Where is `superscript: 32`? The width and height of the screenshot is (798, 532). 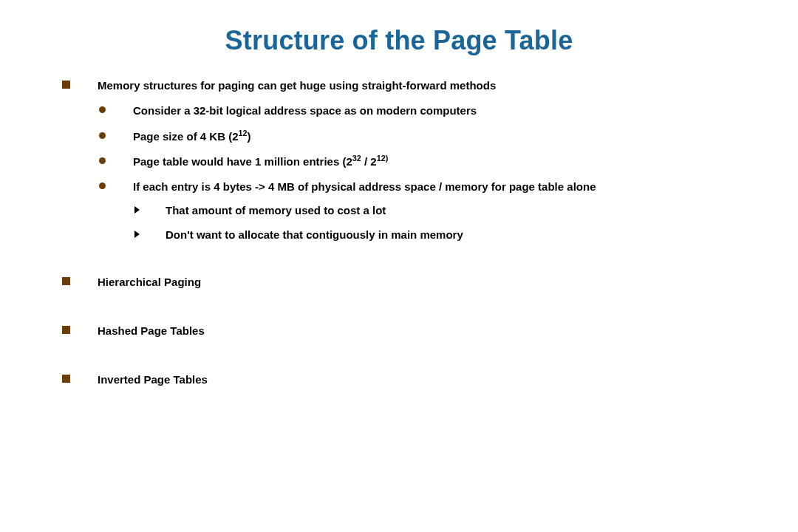 superscript: 32 is located at coordinates (357, 158).